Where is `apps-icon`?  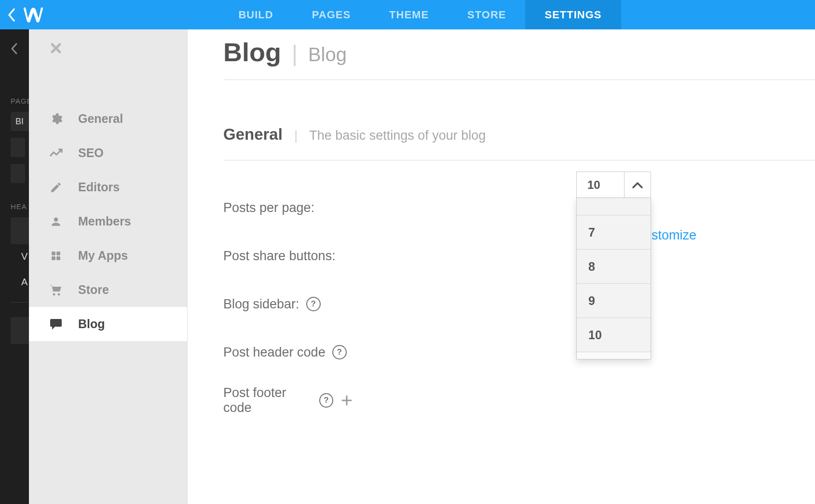 apps-icon is located at coordinates (56, 256).